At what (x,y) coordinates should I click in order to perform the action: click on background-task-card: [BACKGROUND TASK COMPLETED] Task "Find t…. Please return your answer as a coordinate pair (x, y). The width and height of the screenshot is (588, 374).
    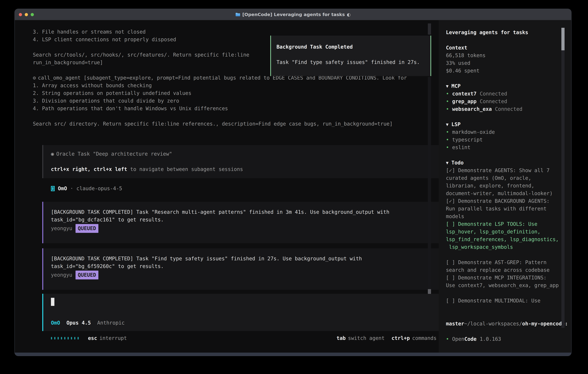
    Looking at the image, I should click on (241, 269).